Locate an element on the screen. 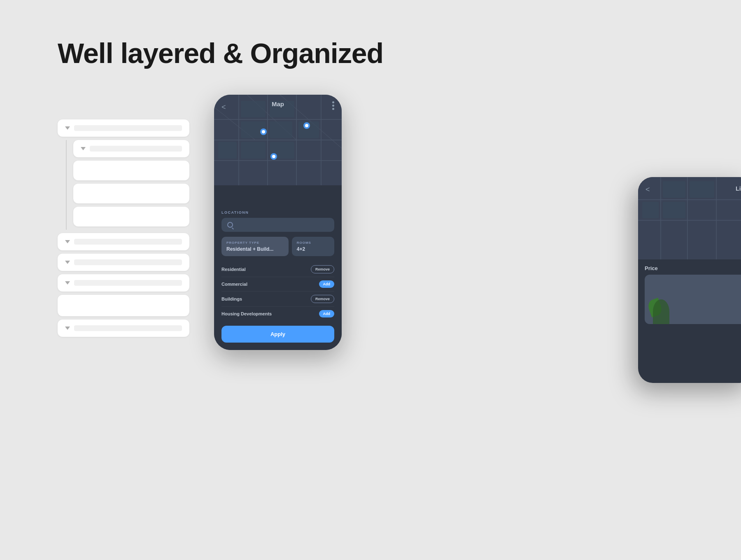 The height and width of the screenshot is (560, 741). left-panel is located at coordinates (124, 230).